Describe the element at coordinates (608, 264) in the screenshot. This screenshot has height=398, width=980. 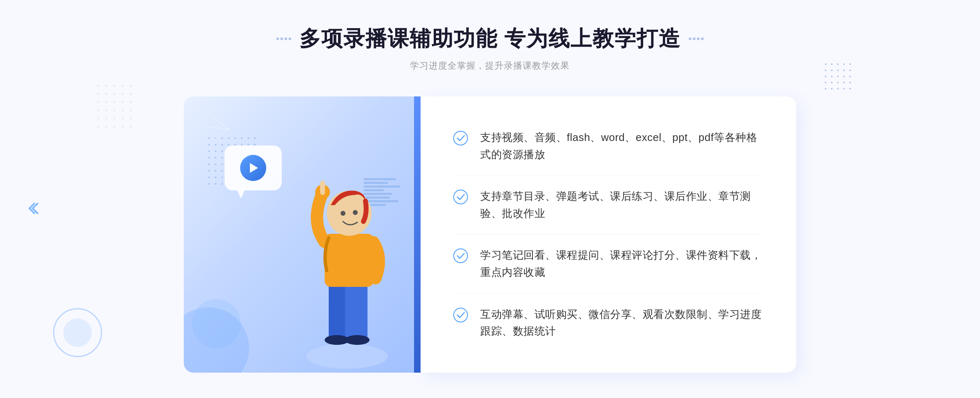
I see `feature-item-3: 学习笔记回看、课程提问、课程评论打分、课件资料下载，重点内容收藏` at that location.